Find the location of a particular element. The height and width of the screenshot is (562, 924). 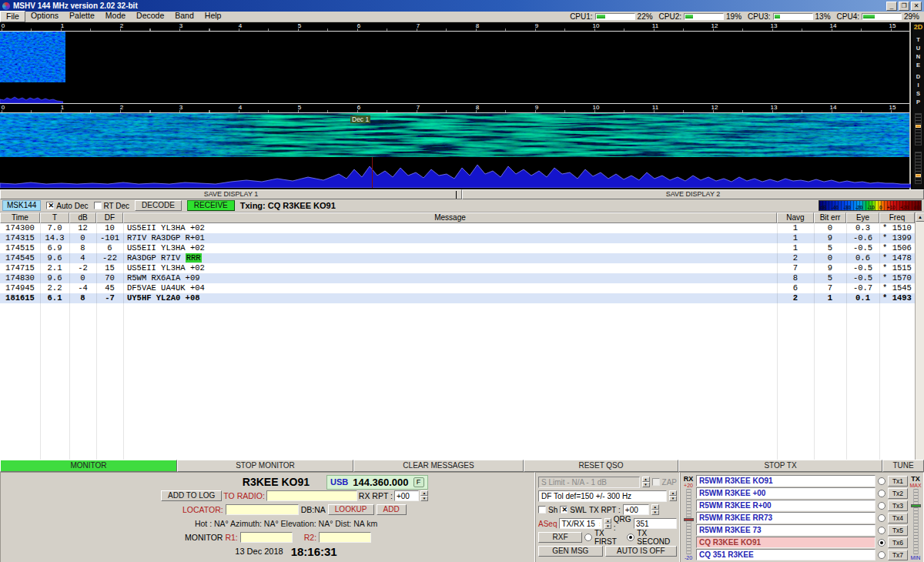

col-db: dB is located at coordinates (83, 218).